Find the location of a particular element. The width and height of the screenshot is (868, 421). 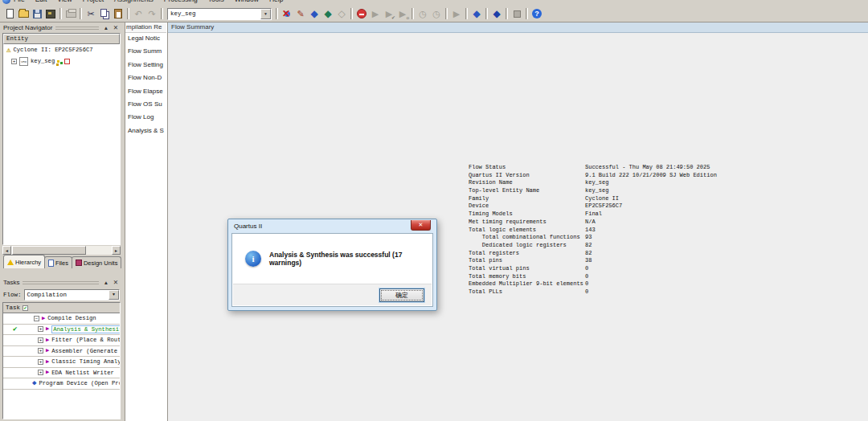

menu-item: Window is located at coordinates (247, 2).